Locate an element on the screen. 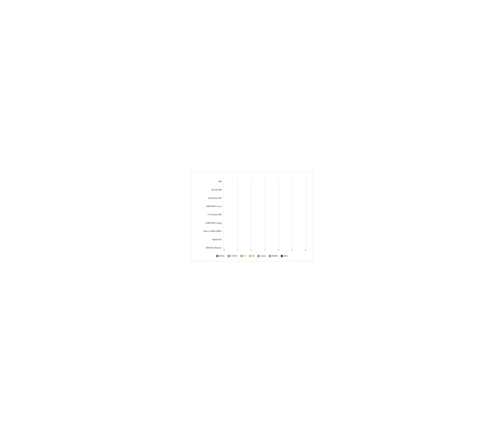 The width and height of the screenshot is (504, 433). x-tick-label: 2 is located at coordinates (251, 250).